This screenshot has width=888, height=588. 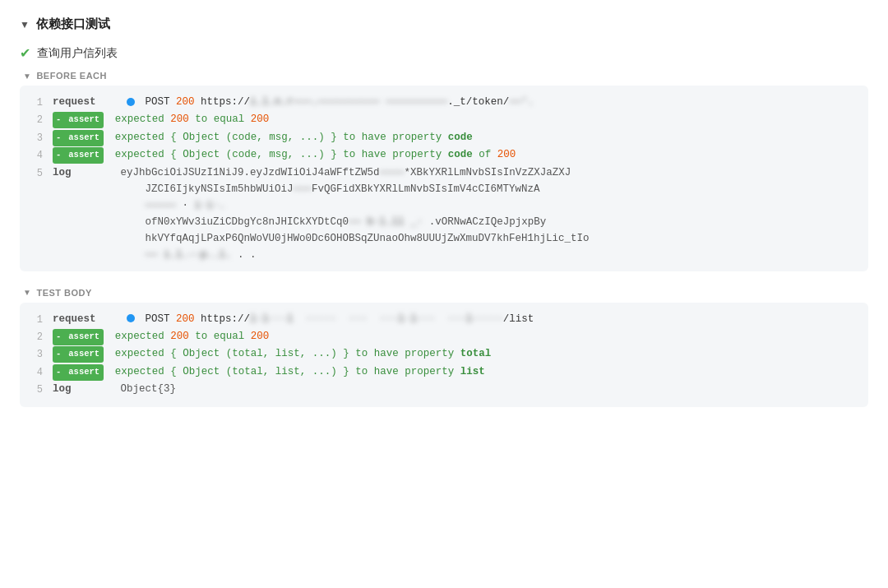 I want to click on test-item-header: ✔ 查询用户信列表, so click(x=444, y=53).